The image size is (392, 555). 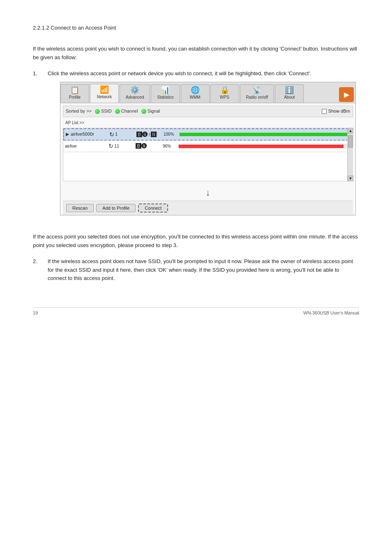 I want to click on tab-wmm: 🌐 WMM, so click(x=195, y=94).